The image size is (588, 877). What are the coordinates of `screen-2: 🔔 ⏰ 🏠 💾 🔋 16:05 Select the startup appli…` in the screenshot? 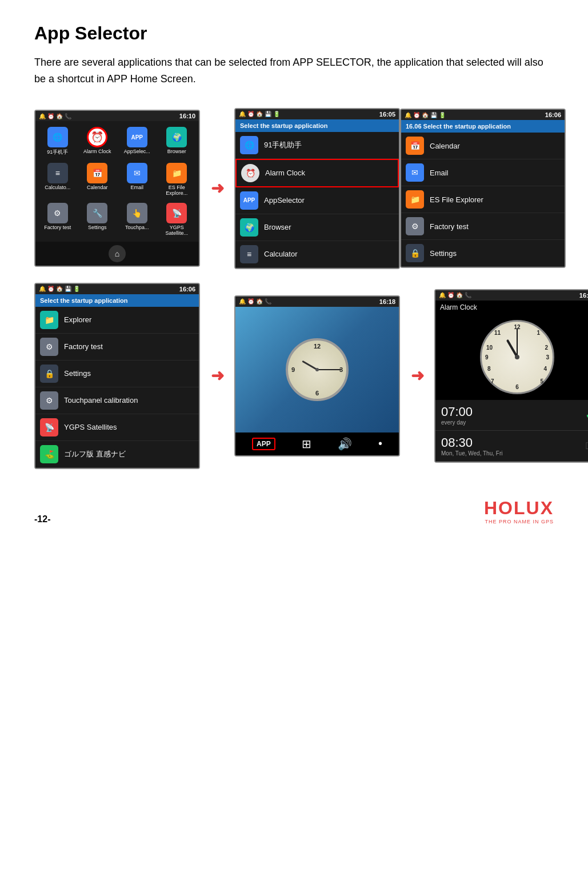 It's located at (317, 189).